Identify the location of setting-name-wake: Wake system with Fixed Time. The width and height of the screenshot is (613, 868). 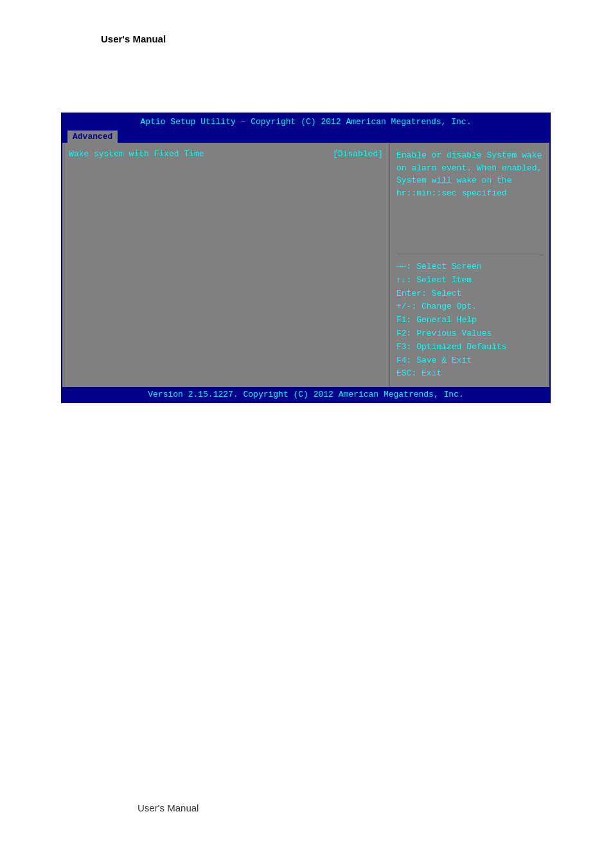
(200, 154).